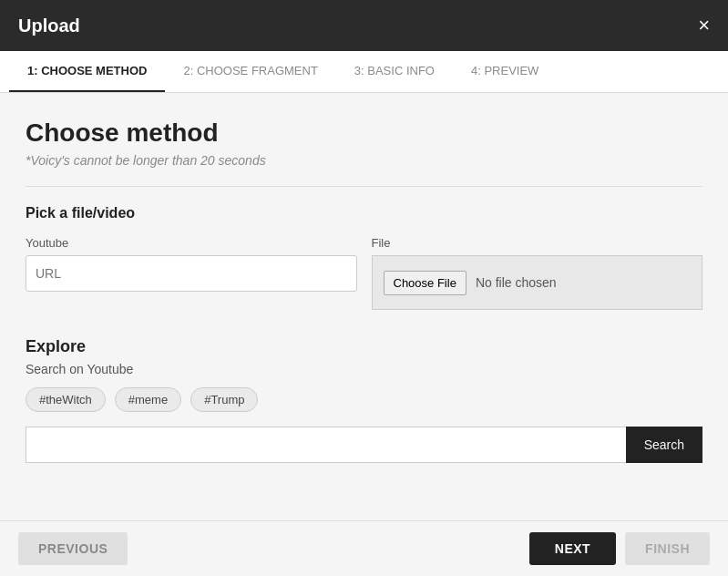 This screenshot has height=576, width=728. Describe the element at coordinates (538, 283) in the screenshot. I see `file-input-area: Choose File No file chosen` at that location.